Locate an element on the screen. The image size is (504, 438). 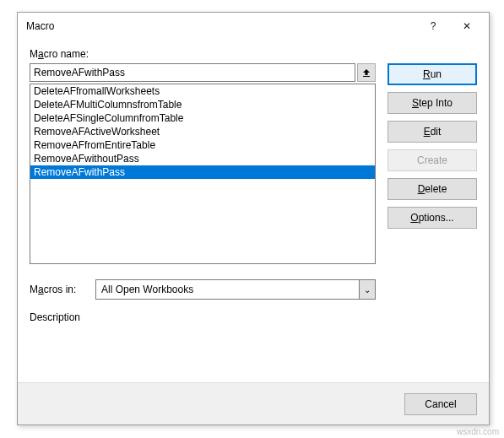
btn-mnemonic: E is located at coordinates (427, 132).